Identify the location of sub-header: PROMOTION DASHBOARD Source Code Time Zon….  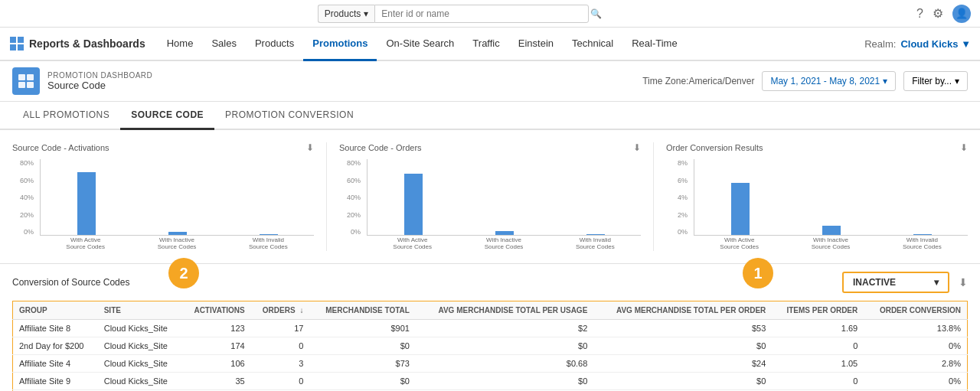
(490, 81).